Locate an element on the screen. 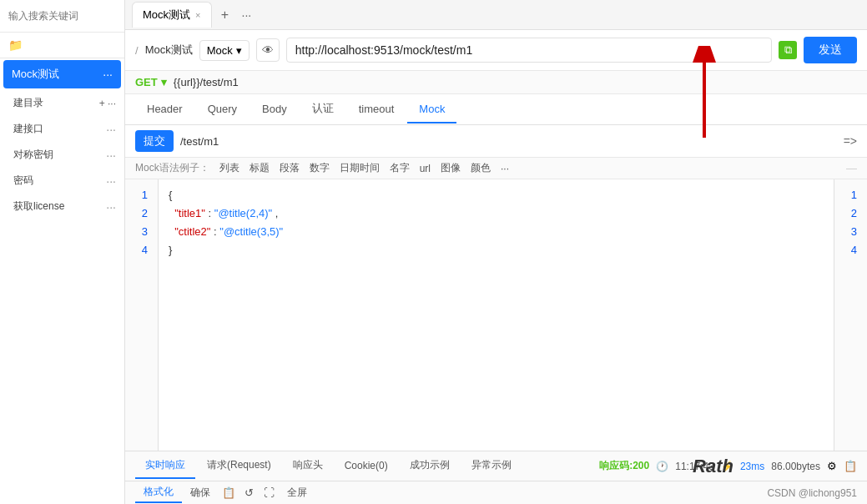 The width and height of the screenshot is (867, 504). footer-reset-icon: ↺ is located at coordinates (249, 493).